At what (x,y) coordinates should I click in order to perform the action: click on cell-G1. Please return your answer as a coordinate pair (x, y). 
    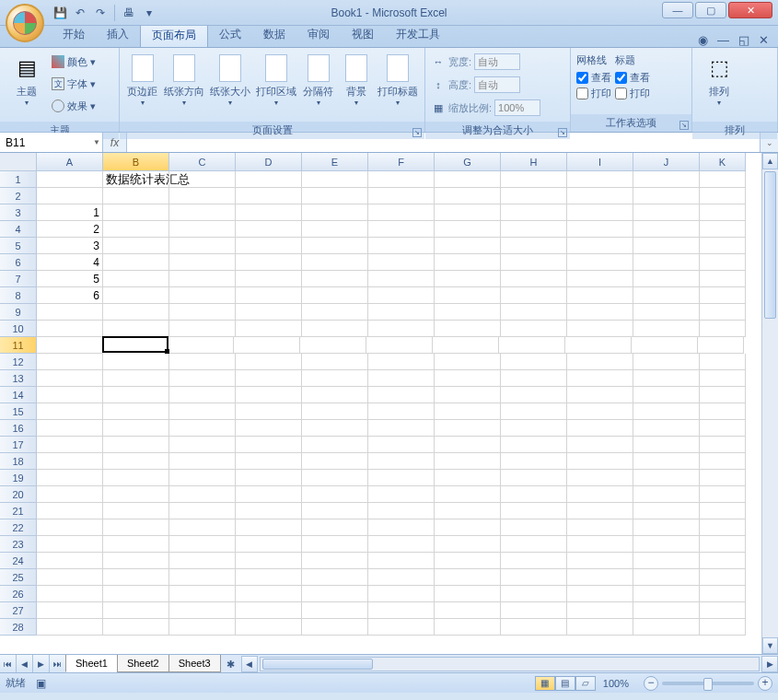
    Looking at the image, I should click on (468, 180).